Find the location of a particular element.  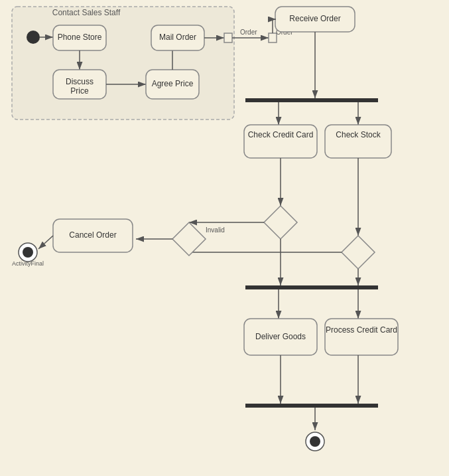

swimlane-label: Contact Sales Staff is located at coordinates (86, 13).